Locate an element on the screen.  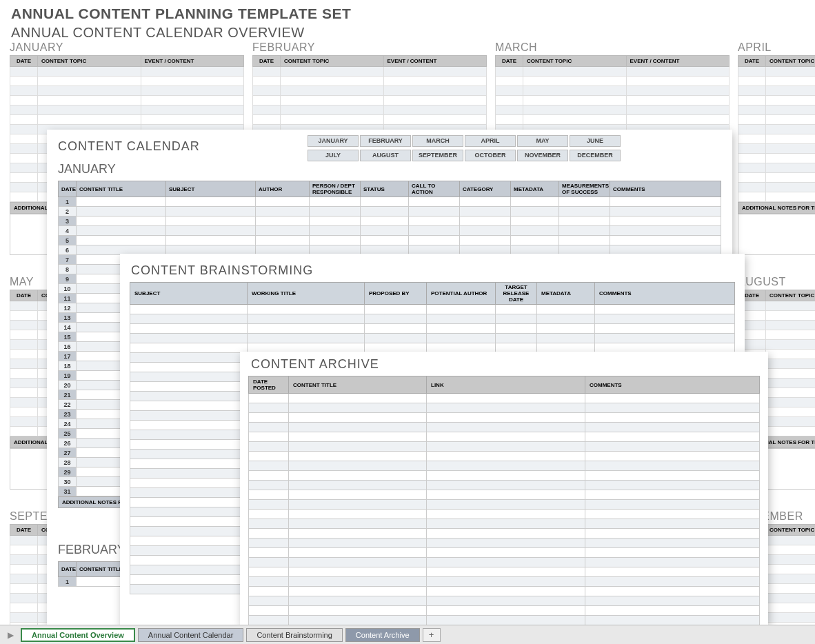
bs-col-proposed-by: PROPOSED BY is located at coordinates (396, 294).